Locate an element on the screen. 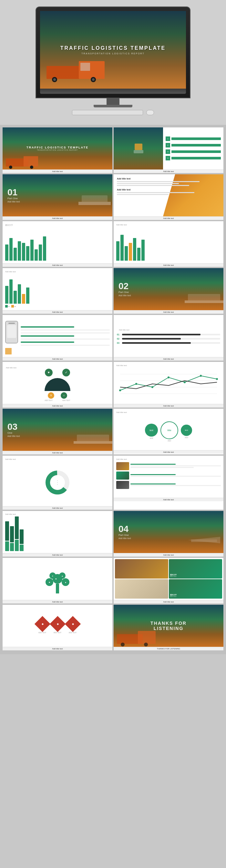 The width and height of the screenshot is (226, 868). diamond-2: ◆ is located at coordinates (57, 623).